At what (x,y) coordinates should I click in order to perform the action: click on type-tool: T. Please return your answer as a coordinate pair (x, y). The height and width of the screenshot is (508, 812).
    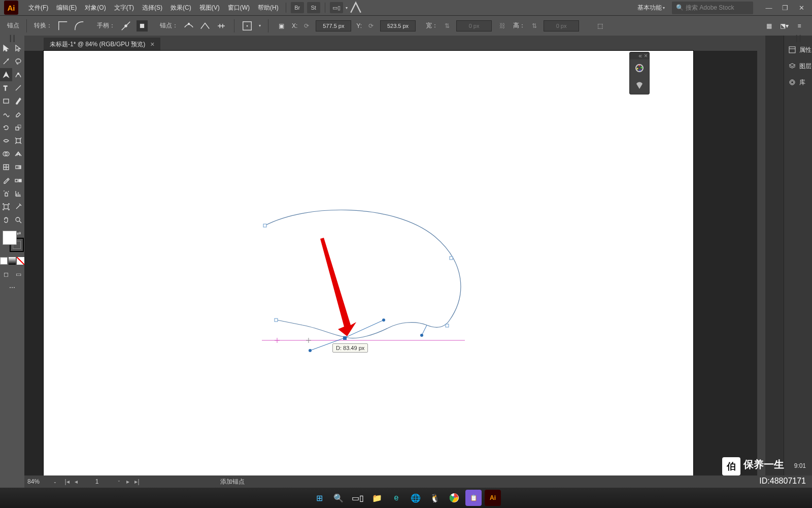
    Looking at the image, I should click on (6, 88).